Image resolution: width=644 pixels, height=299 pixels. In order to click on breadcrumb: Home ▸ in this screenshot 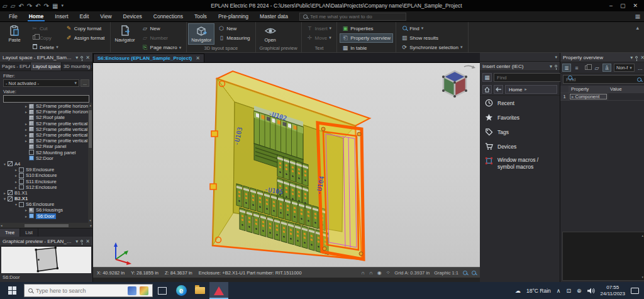, I will do `click(531, 89)`.